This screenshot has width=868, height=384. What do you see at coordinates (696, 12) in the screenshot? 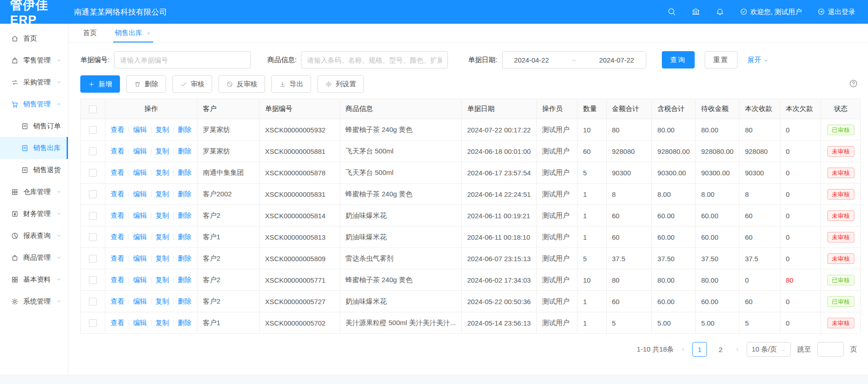
I see `bank-icon` at bounding box center [696, 12].